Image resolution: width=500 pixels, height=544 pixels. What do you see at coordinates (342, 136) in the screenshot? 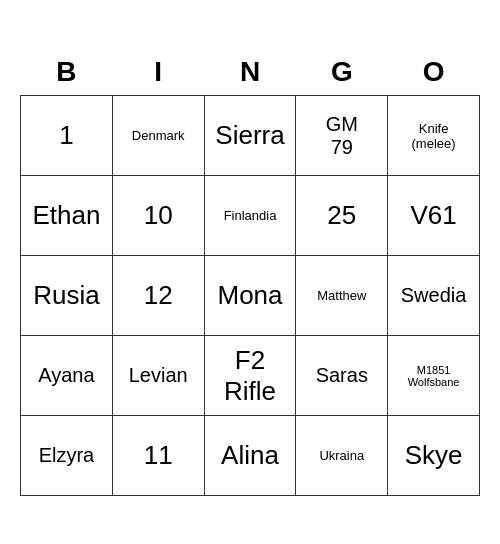
I see `bingo-cell-0-3: GM79` at bounding box center [342, 136].